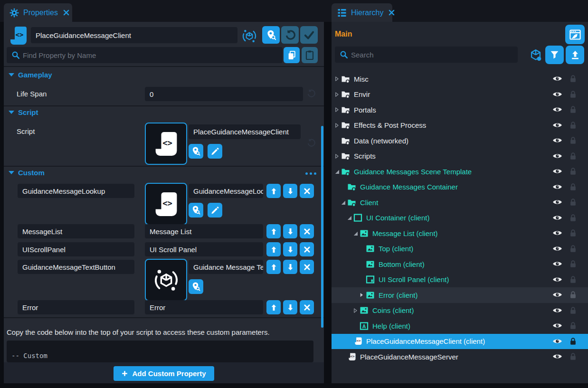  I want to click on section-custom: Custom, so click(27, 173).